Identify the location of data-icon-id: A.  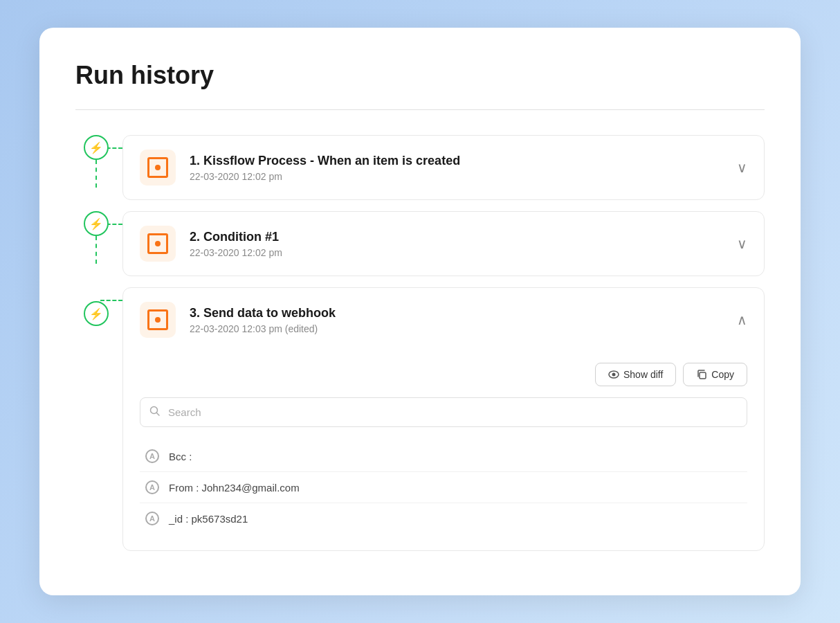
(152, 518).